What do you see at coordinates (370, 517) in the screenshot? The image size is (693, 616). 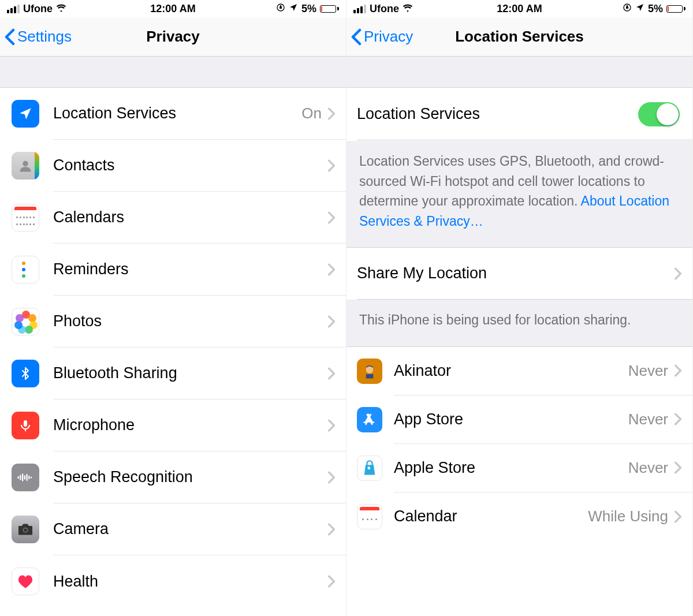 I see `calendar-icon` at bounding box center [370, 517].